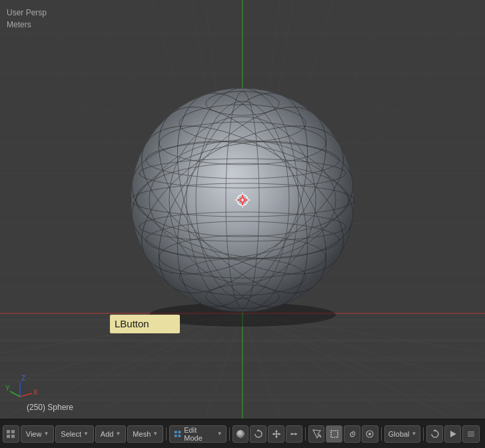 This screenshot has height=448, width=485. I want to click on paint-btn, so click(370, 434).